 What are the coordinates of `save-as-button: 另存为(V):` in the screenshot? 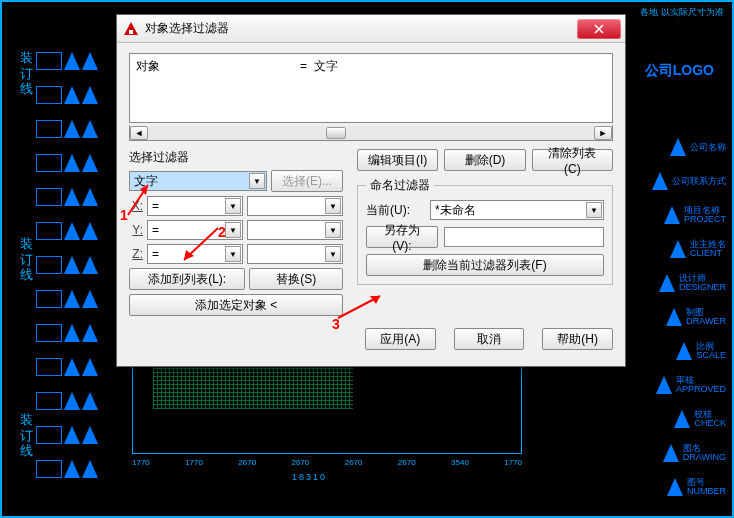 It's located at (402, 237).